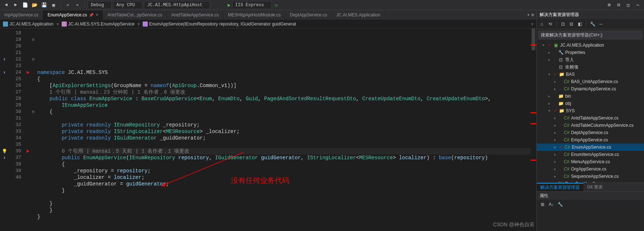 The width and height of the screenshot is (644, 231). I want to click on run-dropdown: IIS Express, so click(252, 5).